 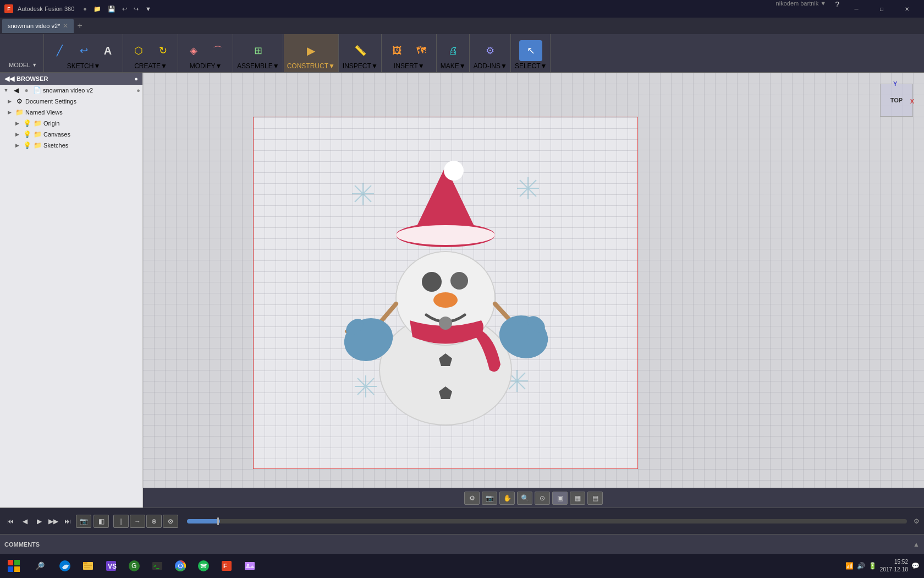 I want to click on canvases-expander: ▶, so click(x=17, y=134).